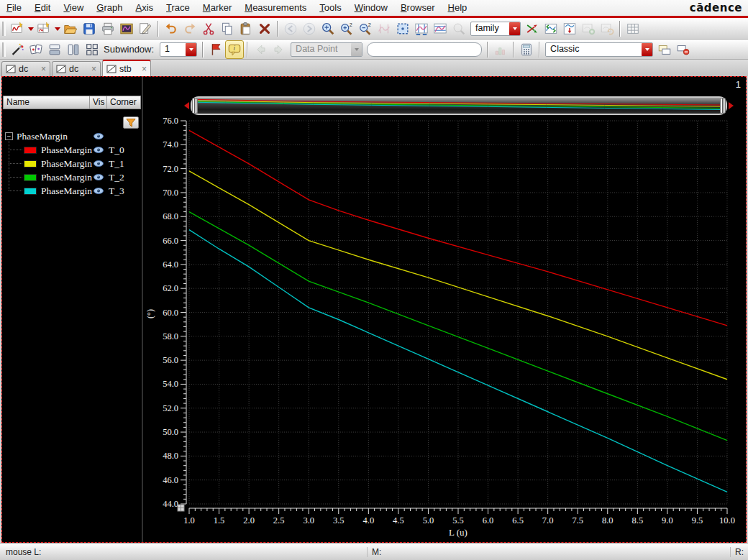  Describe the element at coordinates (145, 29) in the screenshot. I see `edit-button` at that location.